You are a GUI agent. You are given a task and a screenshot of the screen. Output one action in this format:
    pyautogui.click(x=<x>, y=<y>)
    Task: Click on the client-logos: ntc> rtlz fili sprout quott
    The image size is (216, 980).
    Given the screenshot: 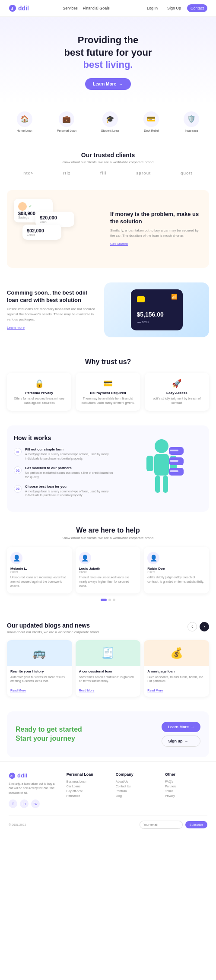 What is the action you would take?
    pyautogui.click(x=108, y=173)
    